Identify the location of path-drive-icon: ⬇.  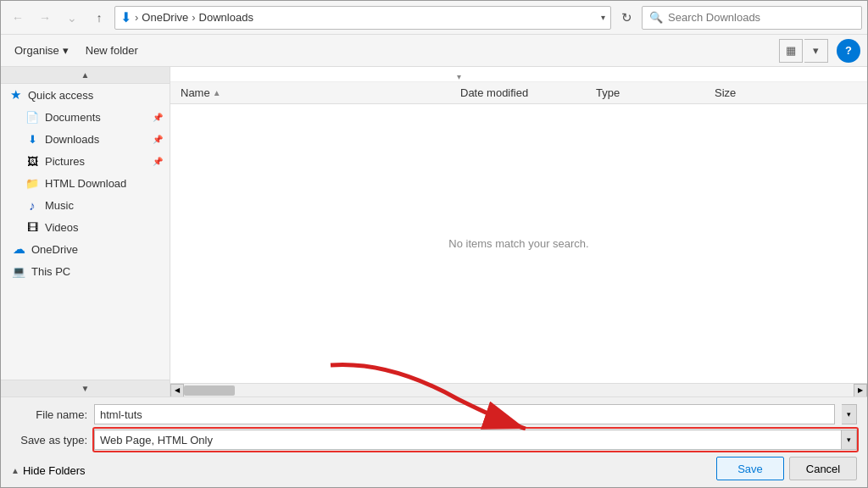
(125, 17).